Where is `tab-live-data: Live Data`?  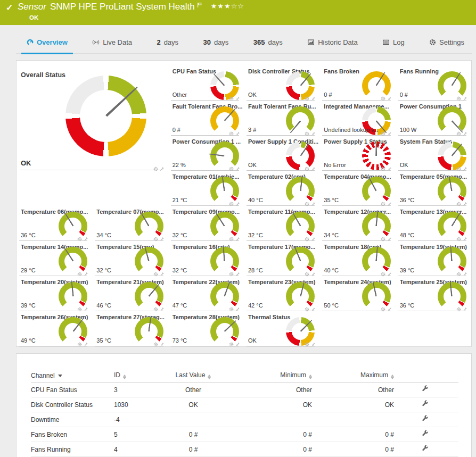
tab-live-data: Live Data is located at coordinates (112, 43).